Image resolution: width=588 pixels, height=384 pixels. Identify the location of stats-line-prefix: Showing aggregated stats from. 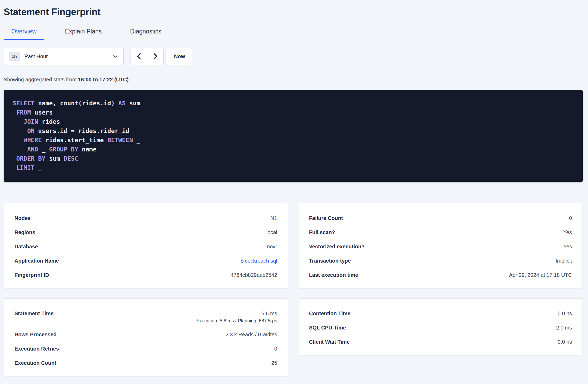
(41, 80).